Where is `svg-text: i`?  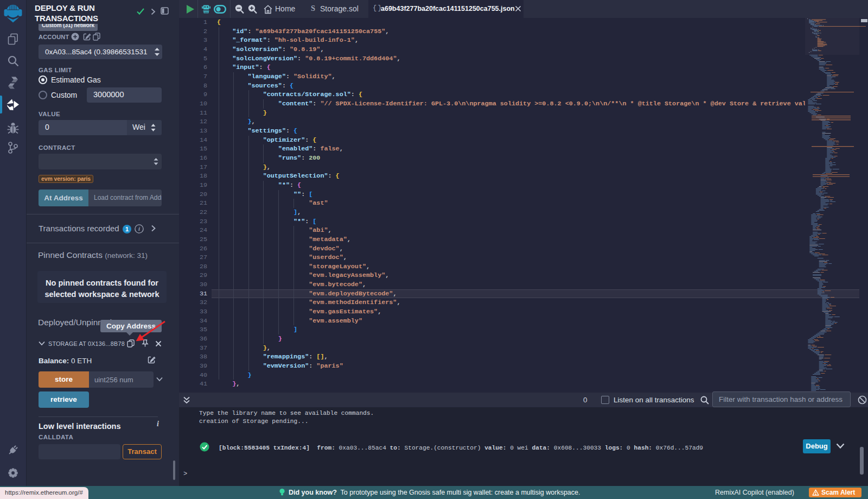
svg-text: i is located at coordinates (139, 229).